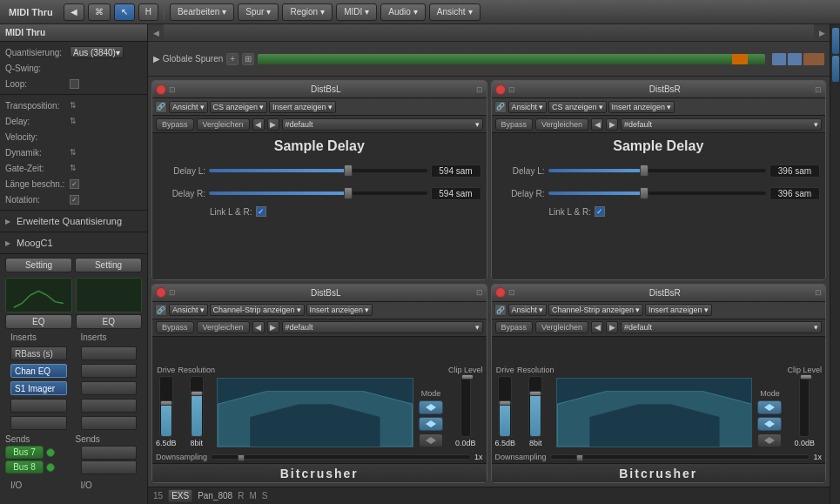 Image resolution: width=840 pixels, height=504 pixels. What do you see at coordinates (148, 12) in the screenshot?
I see `h-button: H` at bounding box center [148, 12].